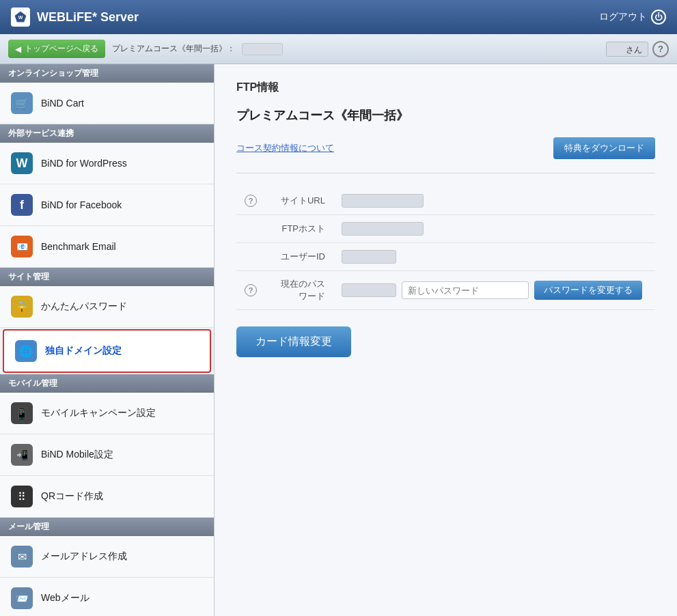  Describe the element at coordinates (107, 164) in the screenshot. I see `sidebar-item-bind-wordpress: W BiND for WordPress` at that location.